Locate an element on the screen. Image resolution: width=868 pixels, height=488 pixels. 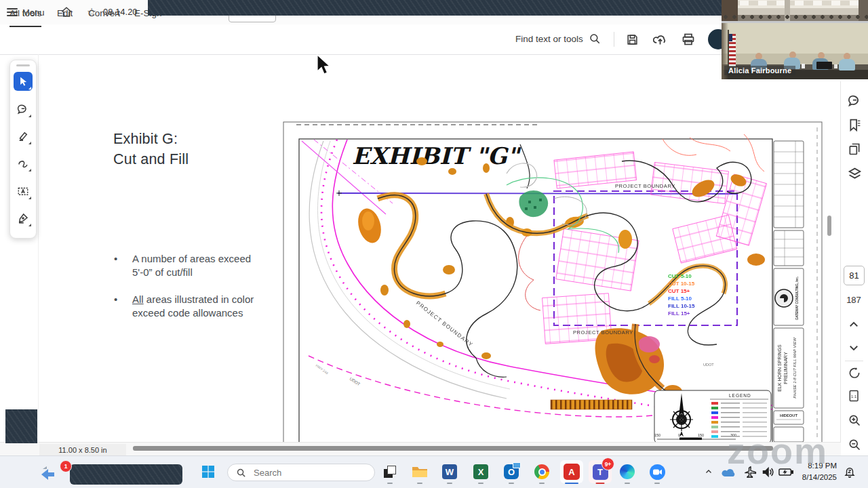
tray-expand-button is located at coordinates (709, 472).